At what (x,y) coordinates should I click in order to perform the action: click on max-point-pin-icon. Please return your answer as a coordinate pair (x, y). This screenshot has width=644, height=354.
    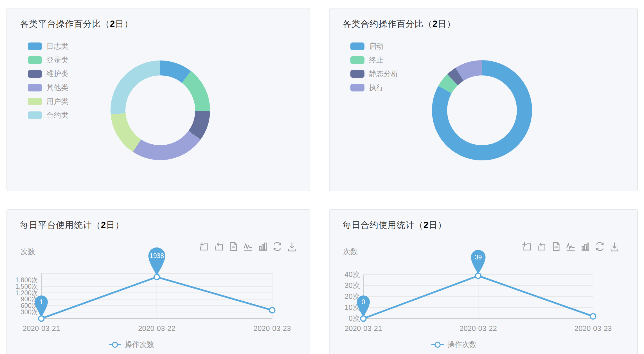
    Looking at the image, I should click on (157, 261).